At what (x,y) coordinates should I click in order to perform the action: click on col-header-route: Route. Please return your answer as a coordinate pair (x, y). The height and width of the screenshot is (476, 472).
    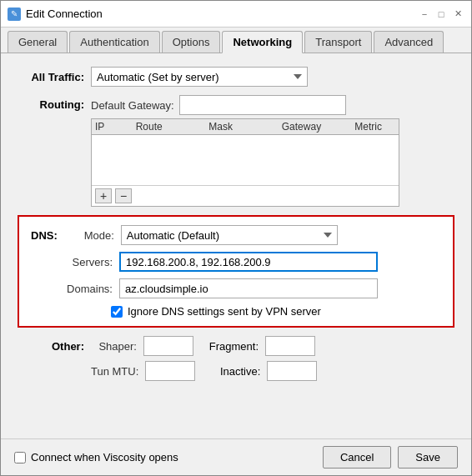
    Looking at the image, I should click on (173, 127).